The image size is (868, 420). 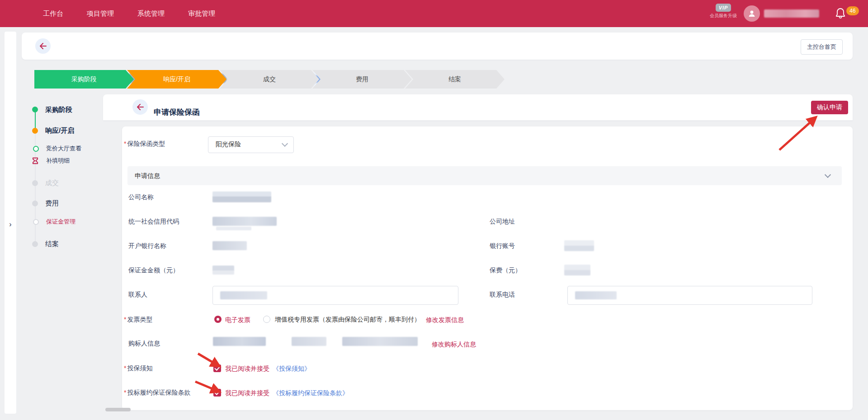 What do you see at coordinates (35, 244) in the screenshot?
I see `timeline-dot-close` at bounding box center [35, 244].